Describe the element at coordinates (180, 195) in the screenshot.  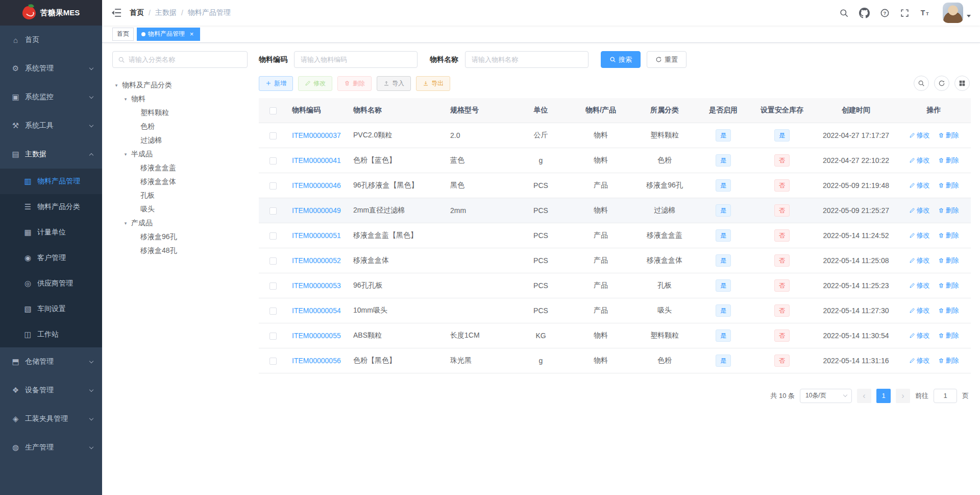
I see `tree-node: ▾孔板` at that location.